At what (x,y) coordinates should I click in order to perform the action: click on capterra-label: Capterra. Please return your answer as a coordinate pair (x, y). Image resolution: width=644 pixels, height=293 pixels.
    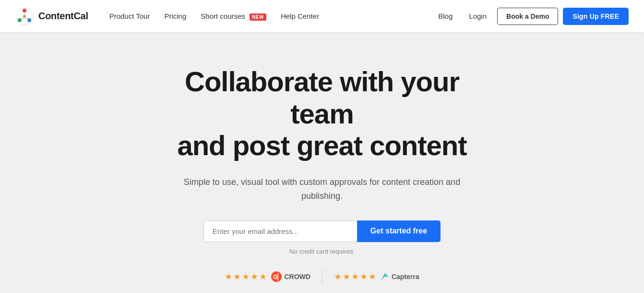
    Looking at the image, I should click on (405, 277).